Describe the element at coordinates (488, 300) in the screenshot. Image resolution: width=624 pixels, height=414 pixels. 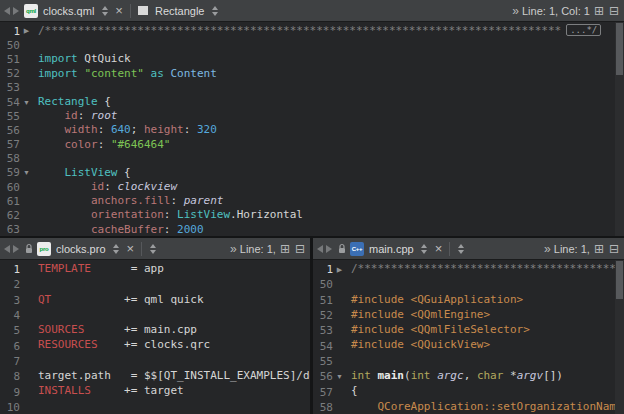
I see `code-line: #include <QGuiApplication>` at that location.